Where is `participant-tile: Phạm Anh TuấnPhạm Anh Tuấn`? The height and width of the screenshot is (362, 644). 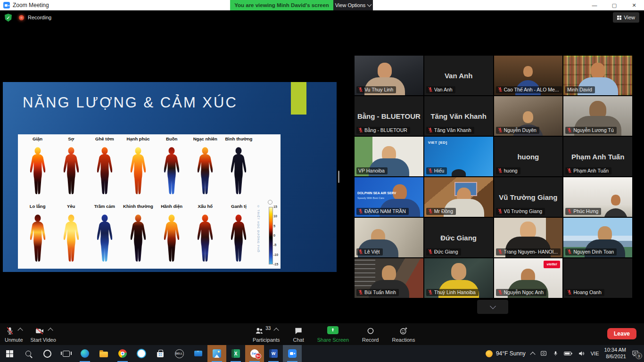
participant-tile: Phạm Anh TuấnPhạm Anh Tuấn is located at coordinates (598, 156).